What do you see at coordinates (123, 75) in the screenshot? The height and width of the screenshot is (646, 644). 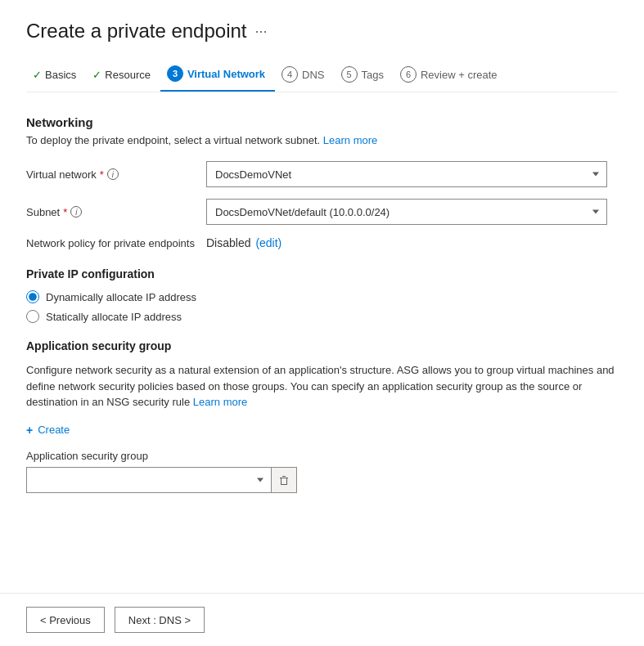 I see `step-resource: ✓ Resource` at bounding box center [123, 75].